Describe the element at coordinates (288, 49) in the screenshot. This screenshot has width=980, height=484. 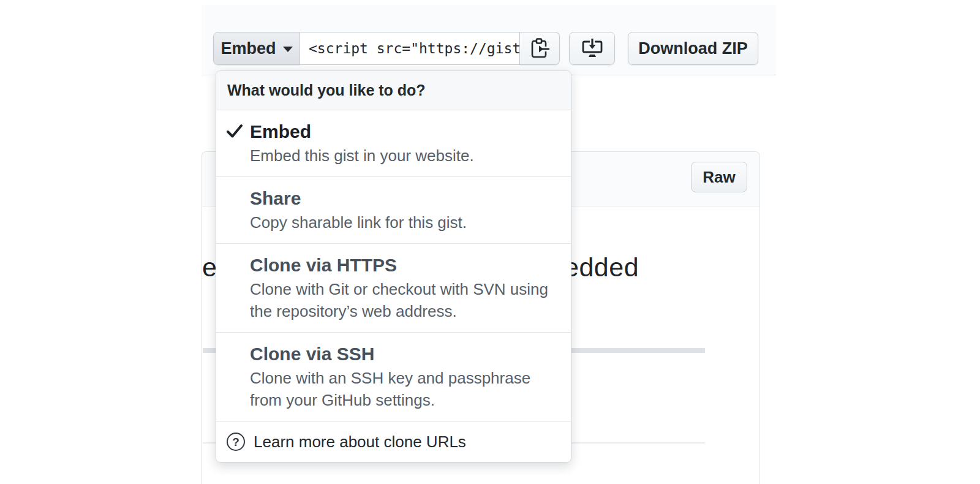
I see `caret-down-icon` at that location.